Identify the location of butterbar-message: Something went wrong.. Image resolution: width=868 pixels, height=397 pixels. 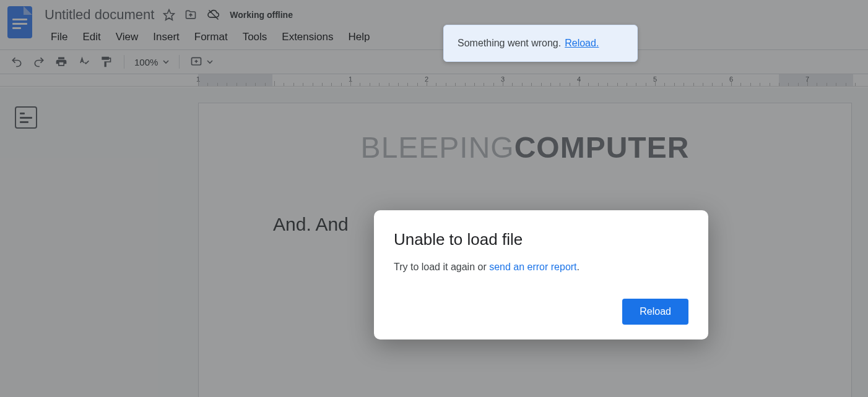
(509, 43).